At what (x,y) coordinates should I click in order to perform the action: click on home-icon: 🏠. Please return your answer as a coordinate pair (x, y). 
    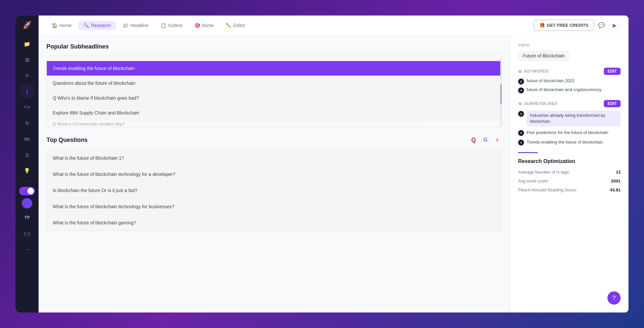
    Looking at the image, I should click on (55, 25).